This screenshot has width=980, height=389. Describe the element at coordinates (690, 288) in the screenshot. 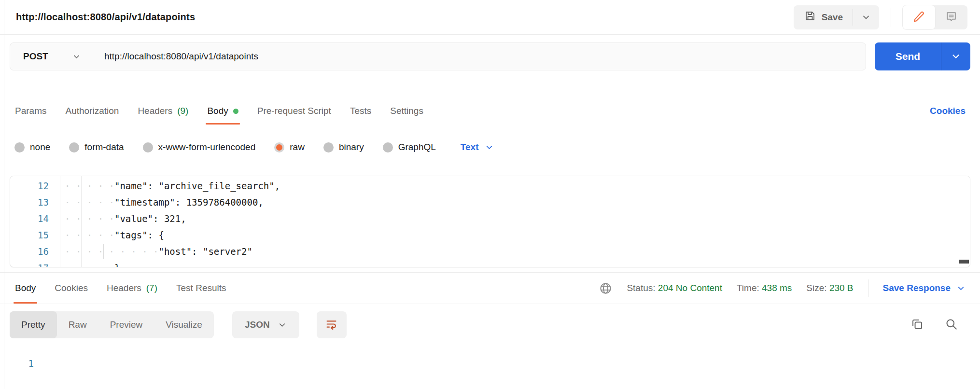

I see `status-value: 204 No Content` at that location.